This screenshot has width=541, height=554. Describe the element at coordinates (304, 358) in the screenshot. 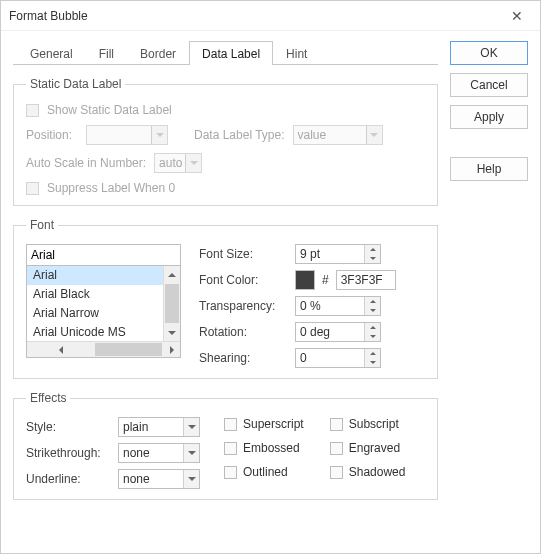

I see `shearing-value: 0` at that location.